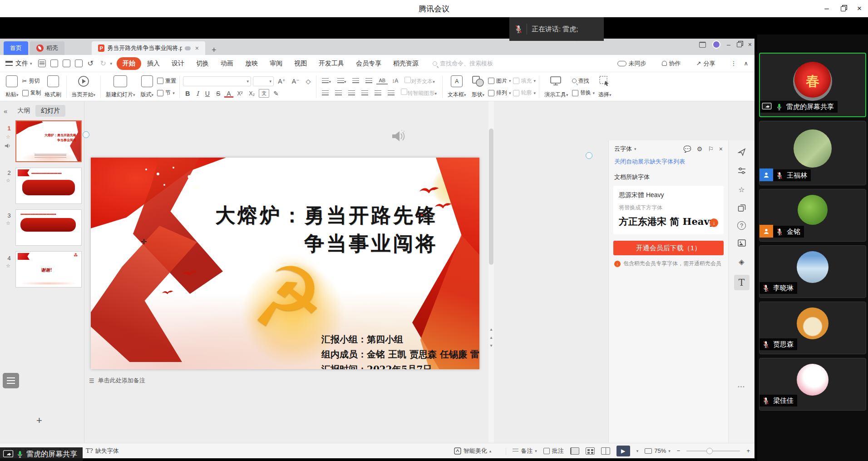  What do you see at coordinates (54, 64) in the screenshot?
I see `save-icon` at bounding box center [54, 64].